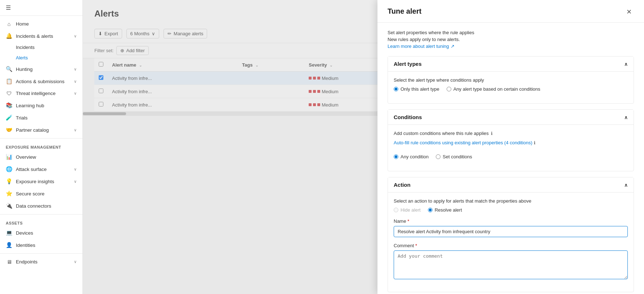 The height and width of the screenshot is (294, 644). Describe the element at coordinates (26, 245) in the screenshot. I see `sidebar-item-label: Identities` at that location.